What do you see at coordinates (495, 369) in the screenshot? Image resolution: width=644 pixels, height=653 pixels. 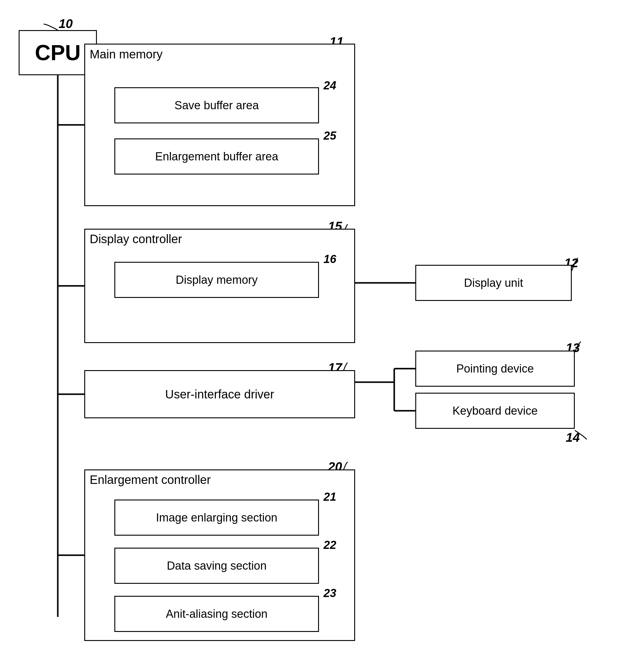 I see `pointing-device-label: Pointing device` at bounding box center [495, 369].